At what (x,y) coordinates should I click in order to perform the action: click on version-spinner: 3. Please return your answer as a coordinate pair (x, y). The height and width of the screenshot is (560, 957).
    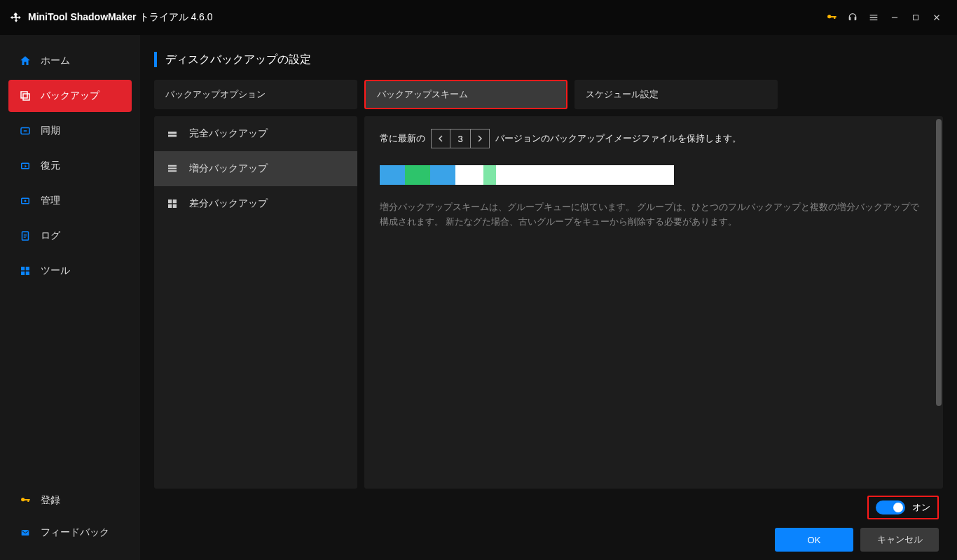
    Looking at the image, I should click on (460, 139).